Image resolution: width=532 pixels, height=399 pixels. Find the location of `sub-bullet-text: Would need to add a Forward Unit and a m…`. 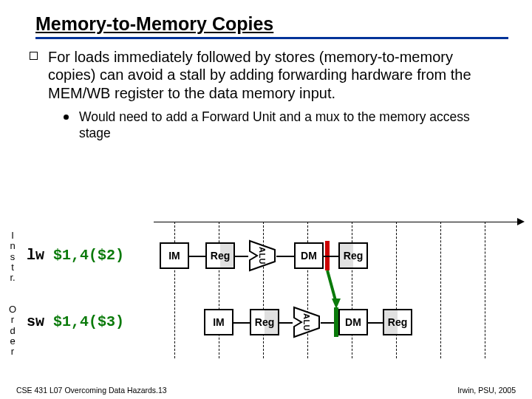

sub-bullet-text: Would need to add a Forward Unit and a m… is located at coordinates (291, 126).